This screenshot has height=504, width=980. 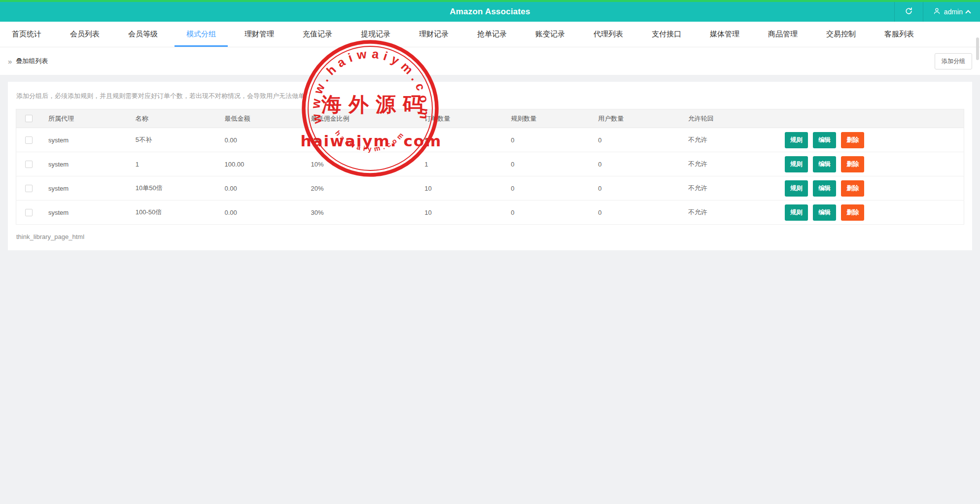 What do you see at coordinates (268, 119) in the screenshot?
I see `col-min-amount: 最低金额` at bounding box center [268, 119].